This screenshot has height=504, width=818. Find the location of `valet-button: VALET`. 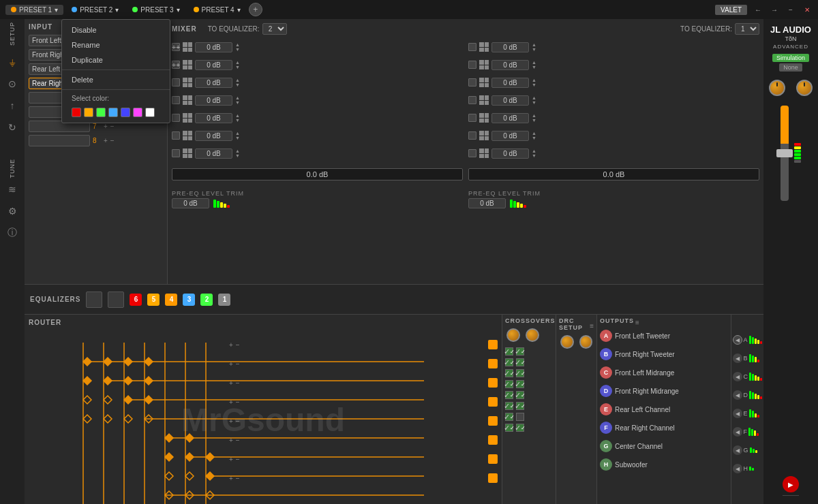

valet-button: VALET is located at coordinates (731, 10).